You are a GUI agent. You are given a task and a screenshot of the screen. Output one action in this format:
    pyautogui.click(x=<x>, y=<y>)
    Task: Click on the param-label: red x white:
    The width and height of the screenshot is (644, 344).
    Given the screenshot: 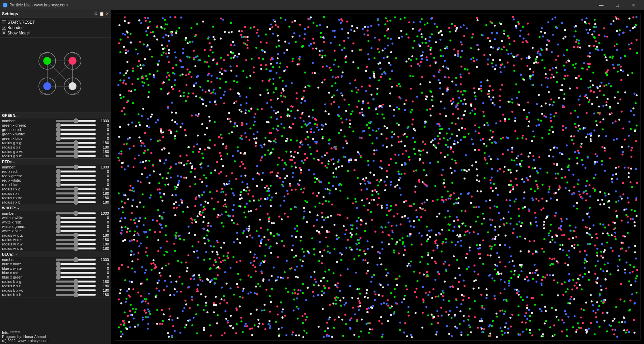 What is the action you would take?
    pyautogui.click(x=29, y=180)
    